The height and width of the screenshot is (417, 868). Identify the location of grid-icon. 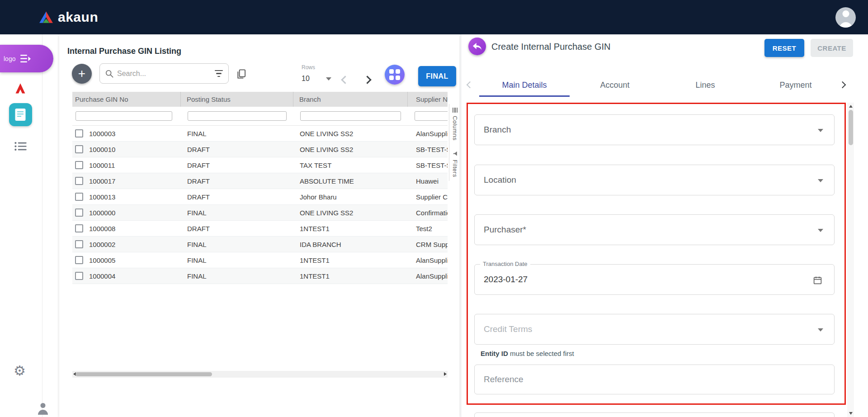
(395, 75).